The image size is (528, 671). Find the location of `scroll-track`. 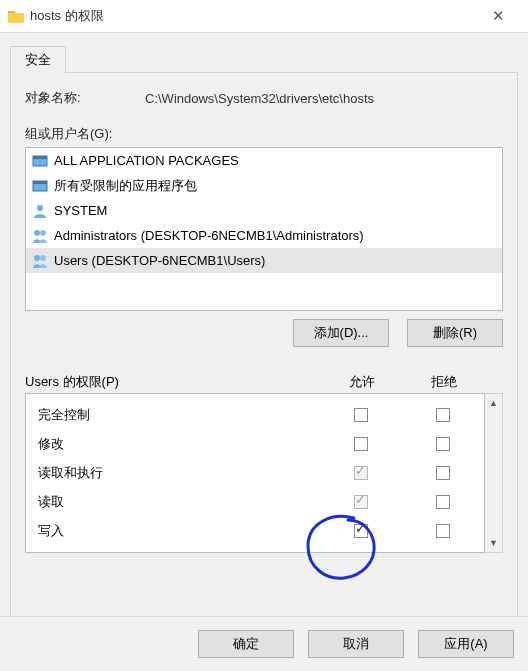

scroll-track is located at coordinates (494, 473).